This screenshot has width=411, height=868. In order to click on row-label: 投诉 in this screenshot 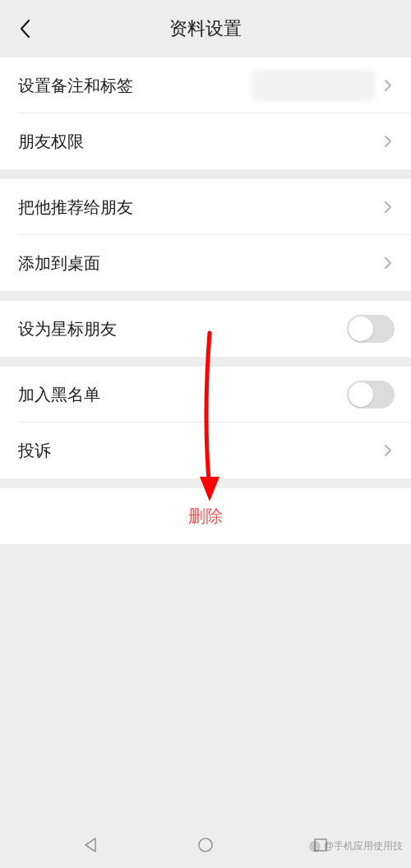, I will do `click(35, 450)`.